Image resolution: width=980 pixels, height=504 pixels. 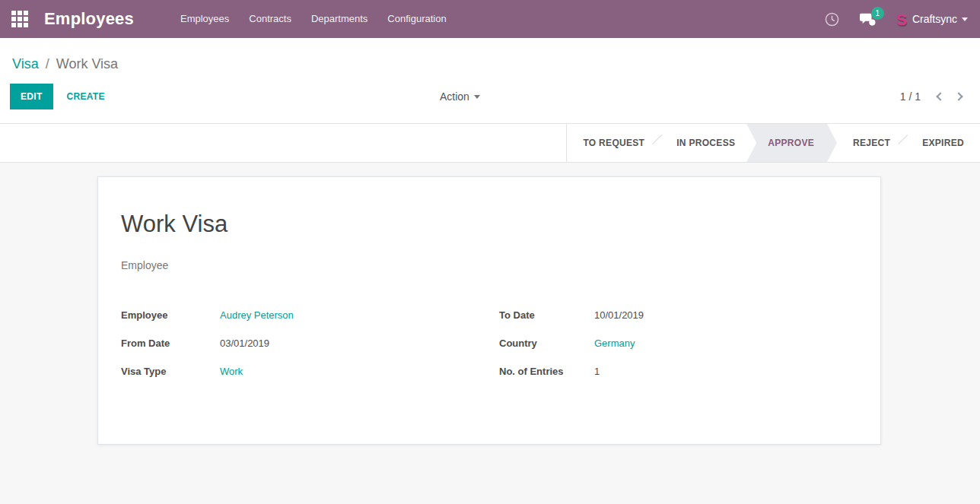 I want to click on visa-type-link: Work, so click(x=231, y=371).